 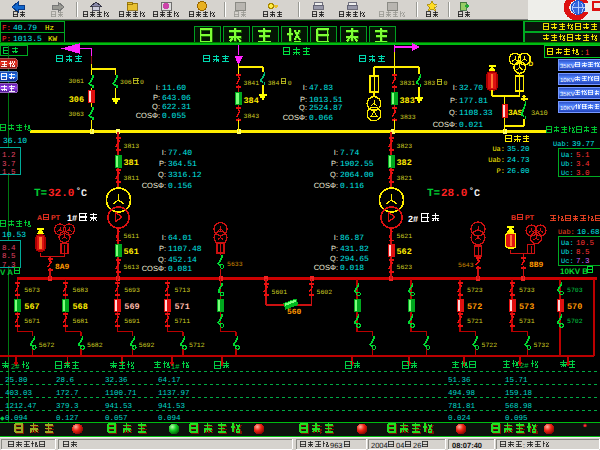 What do you see at coordinates (413, 219) in the screenshot?
I see `svg-text: 2#` at bounding box center [413, 219].